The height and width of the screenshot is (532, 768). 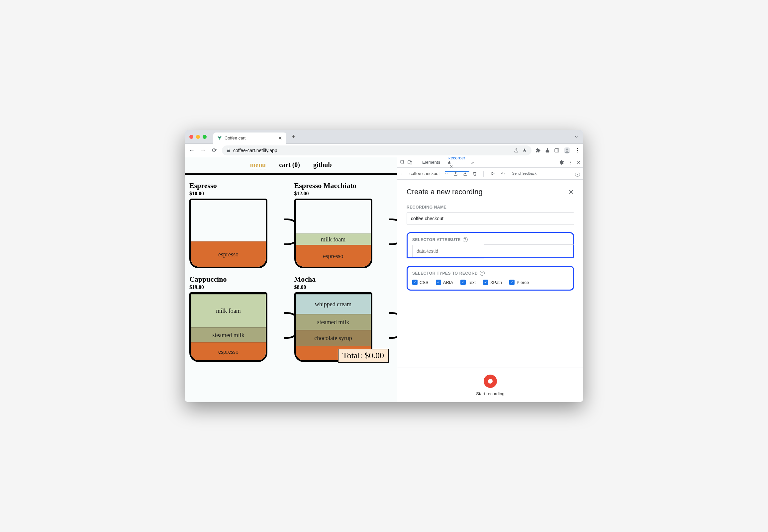 What do you see at coordinates (520, 150) in the screenshot?
I see `omnibox-actions: ★` at bounding box center [520, 150].